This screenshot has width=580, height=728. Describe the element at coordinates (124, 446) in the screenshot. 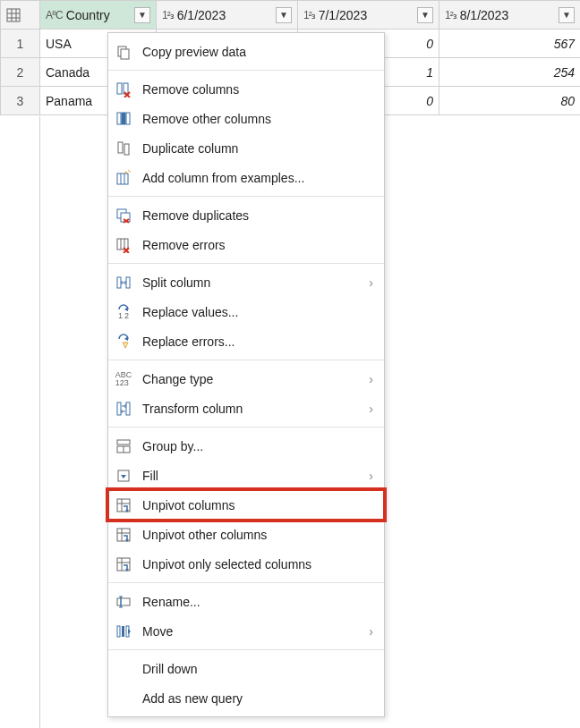

I see `group-by-icon` at that location.